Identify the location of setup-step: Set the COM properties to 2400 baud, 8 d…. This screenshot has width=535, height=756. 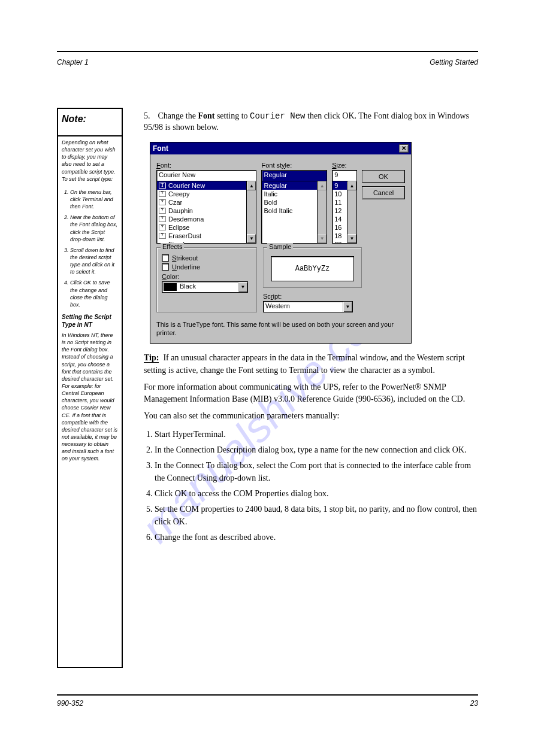
(316, 516).